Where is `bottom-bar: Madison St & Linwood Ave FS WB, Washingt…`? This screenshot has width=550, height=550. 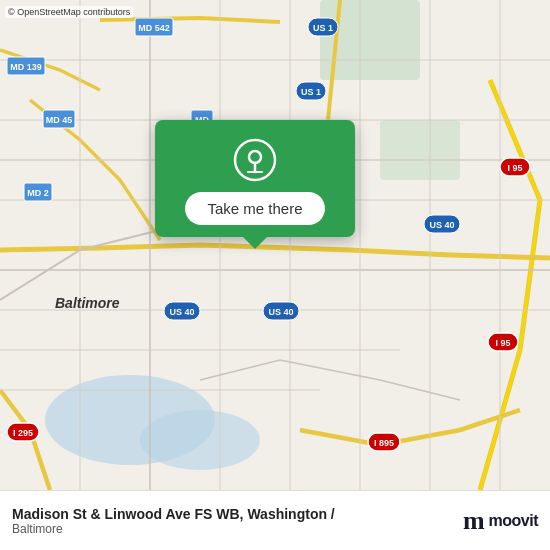
bottom-bar: Madison St & Linwood Ave FS WB, Washingt… is located at coordinates (275, 520).